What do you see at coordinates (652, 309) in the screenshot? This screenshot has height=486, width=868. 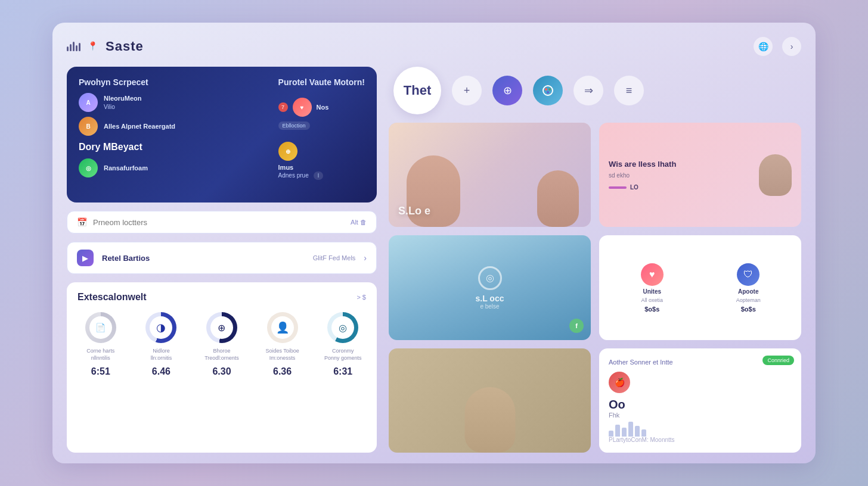 I see `app-price-0: $o$s` at bounding box center [652, 309].